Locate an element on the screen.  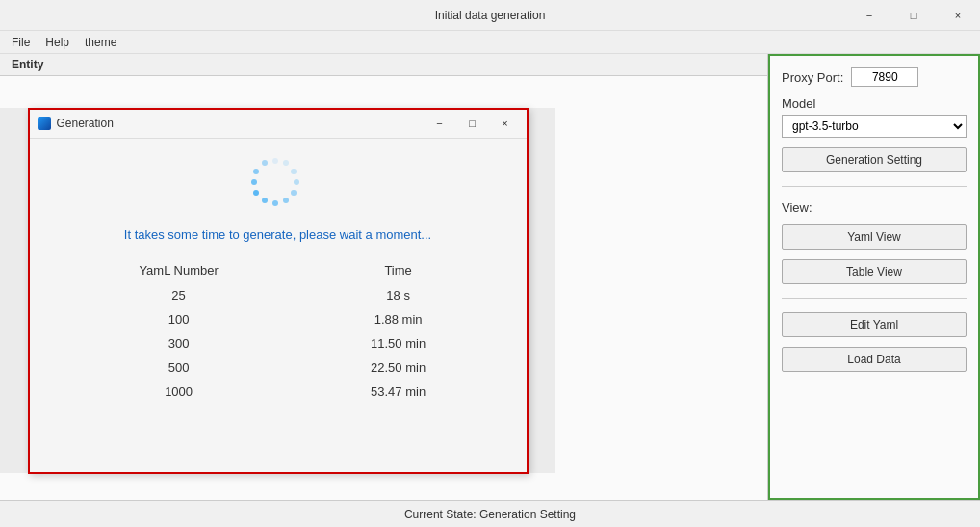
model-label: Model is located at coordinates (874, 104).